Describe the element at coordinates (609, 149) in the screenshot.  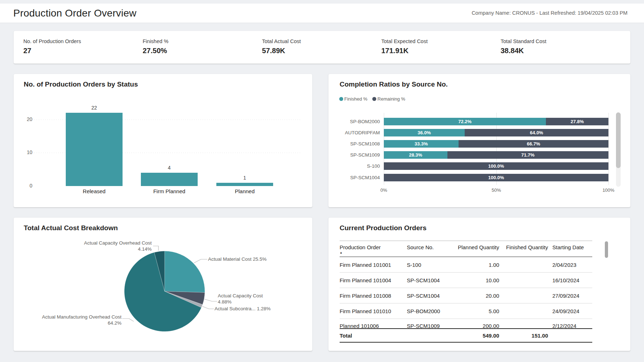
I see `gridline-100pct` at that location.